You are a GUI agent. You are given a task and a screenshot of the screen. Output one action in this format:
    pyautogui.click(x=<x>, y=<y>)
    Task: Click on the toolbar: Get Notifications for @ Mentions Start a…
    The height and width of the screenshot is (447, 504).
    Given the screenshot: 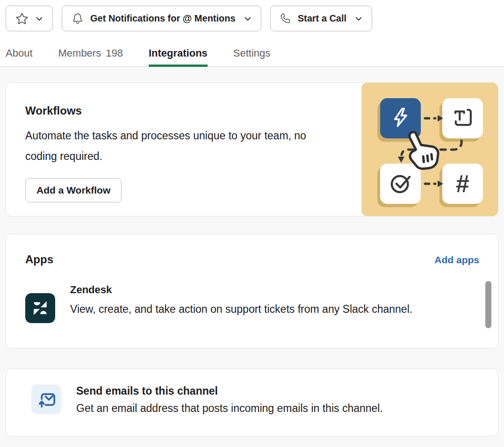 What is the action you would take?
    pyautogui.click(x=252, y=16)
    